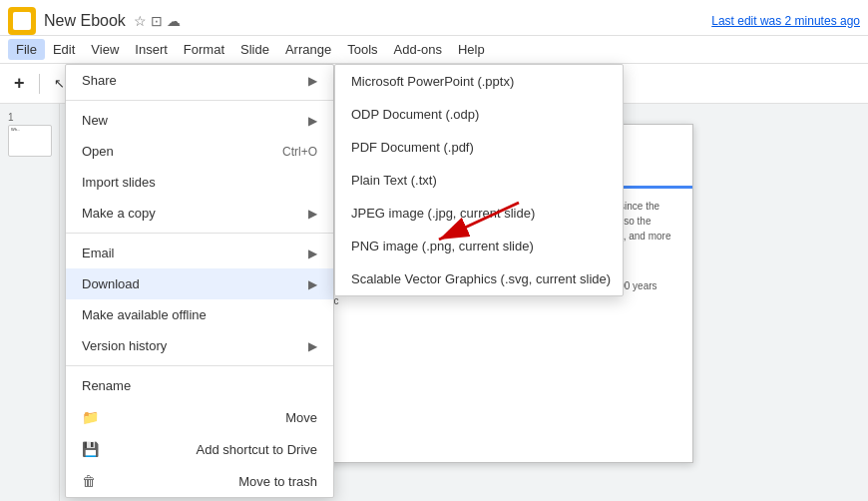 This screenshot has height=501, width=868. What do you see at coordinates (479, 214) in the screenshot?
I see `download-jpeg: JPEG image (.jpg, current slide)` at bounding box center [479, 214].